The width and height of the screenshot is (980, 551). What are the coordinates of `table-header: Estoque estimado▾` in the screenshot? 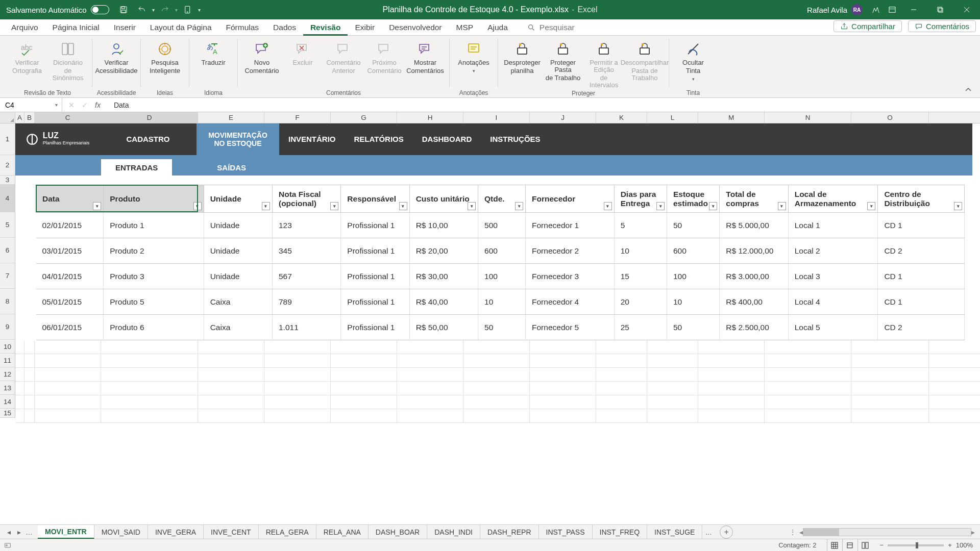 It's located at (693, 199).